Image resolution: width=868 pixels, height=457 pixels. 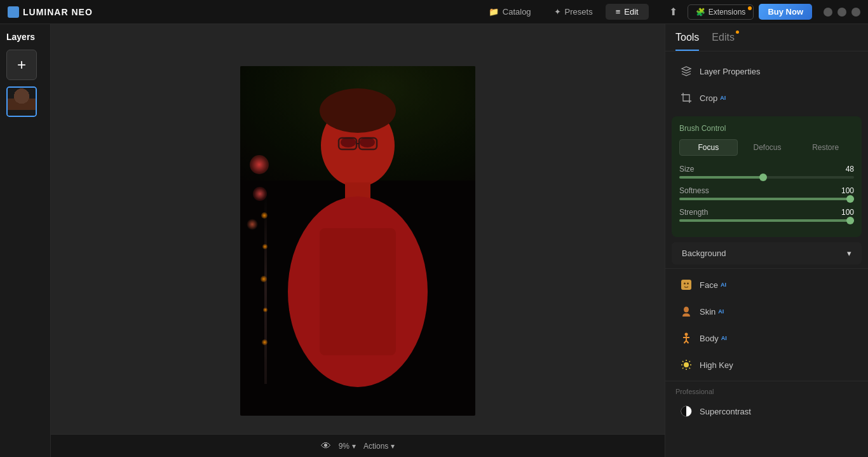 I want to click on presets-icon: ✦, so click(x=558, y=11).